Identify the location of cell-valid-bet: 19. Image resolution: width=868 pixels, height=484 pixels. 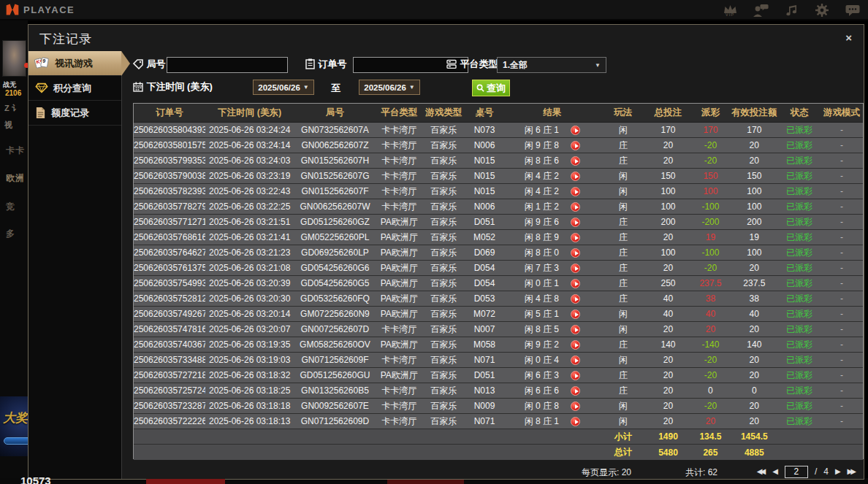
(754, 237).